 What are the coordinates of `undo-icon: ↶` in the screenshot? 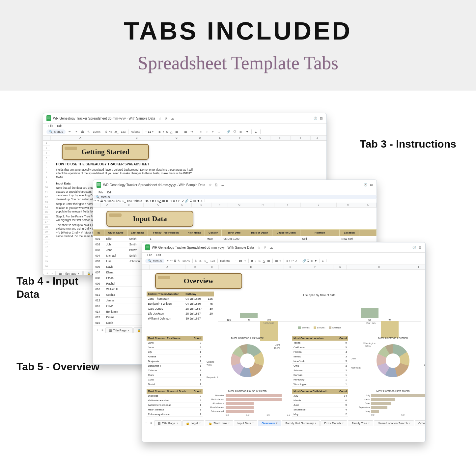 It's located at (70, 132).